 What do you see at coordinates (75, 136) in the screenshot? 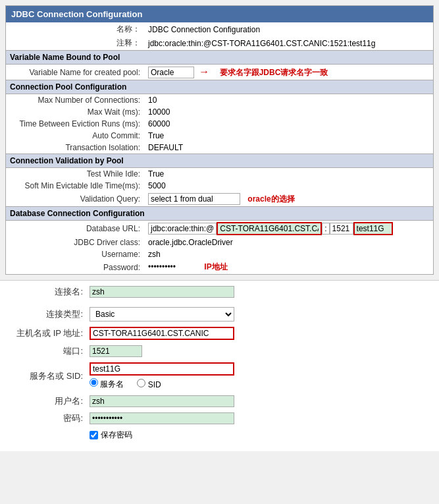
I see `auto-commit-label: Auto Commit:` at bounding box center [75, 136].